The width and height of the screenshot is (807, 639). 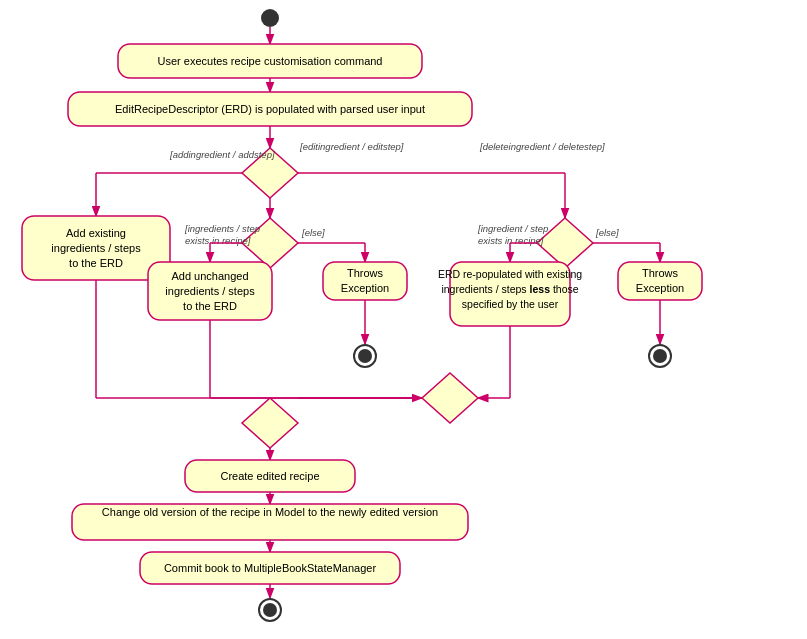 What do you see at coordinates (270, 22) in the screenshot?
I see `start-node` at bounding box center [270, 22].